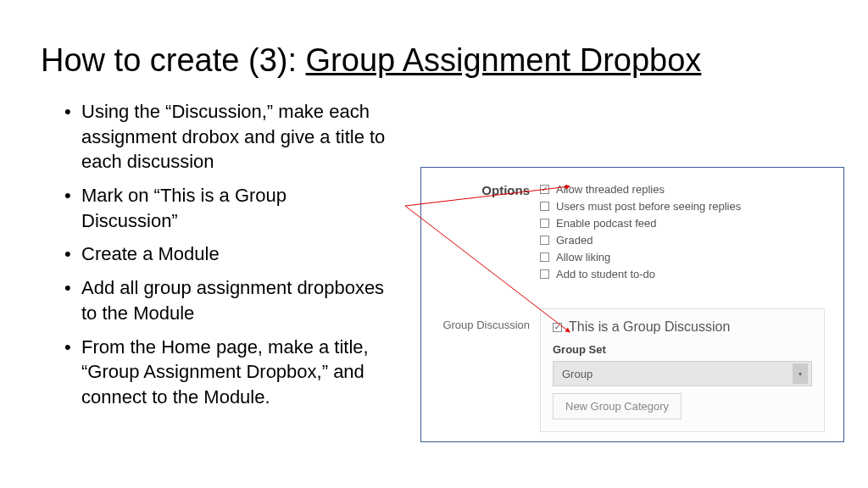  Describe the element at coordinates (225, 137) in the screenshot. I see `list-item: Using the “Discussion,” make each assign…` at that location.